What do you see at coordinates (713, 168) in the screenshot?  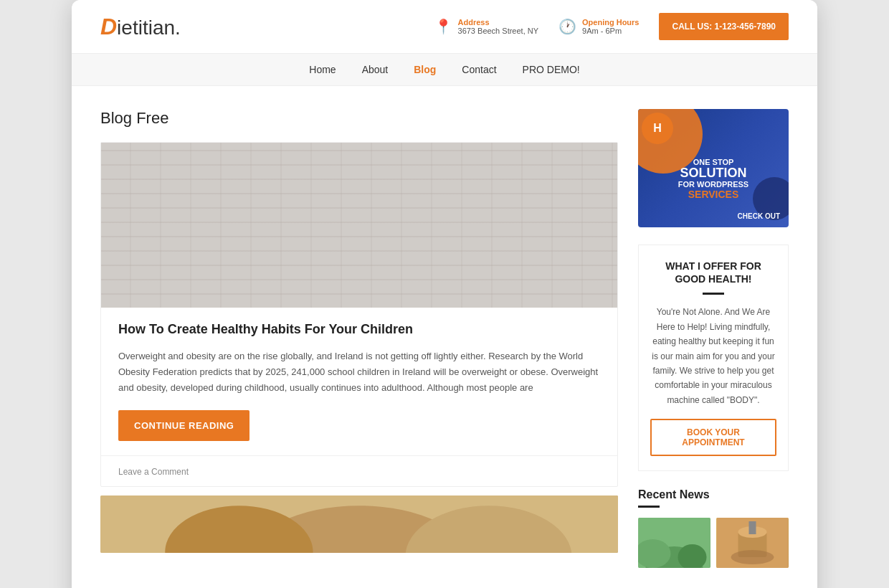 I see `ad-widget: H ONE STOP SOLUTION FOR WORDPRESS SERVIC…` at bounding box center [713, 168].